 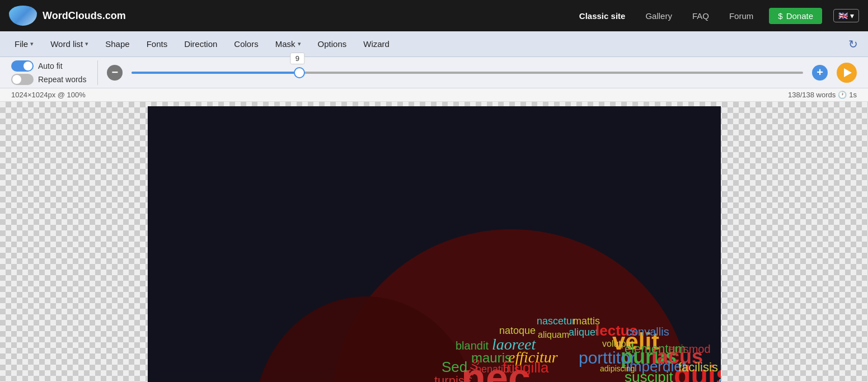 I want to click on menu-mask: Mask ▾, so click(x=288, y=44).